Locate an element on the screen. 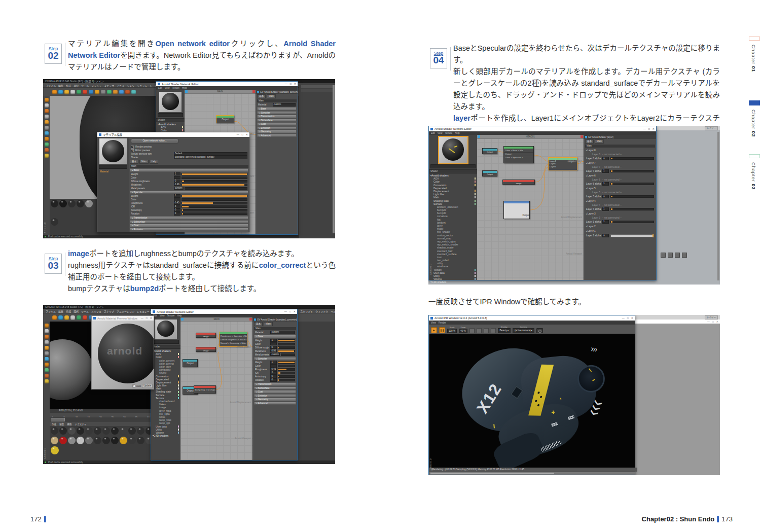  node-output-1: Output is located at coordinates (190, 363).